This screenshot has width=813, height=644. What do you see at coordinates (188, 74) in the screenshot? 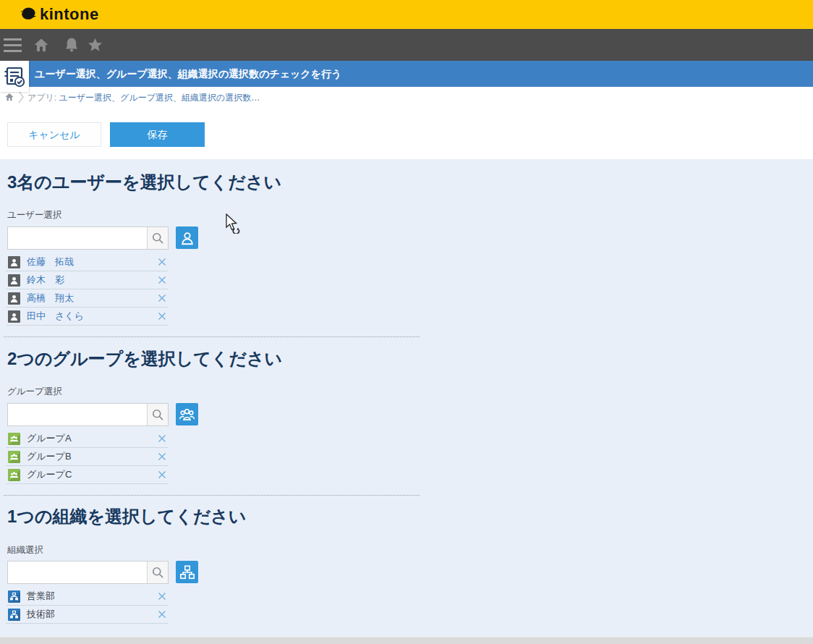
I see `app-title: ユーザー選択、グループ選択、組織選択の選択数のチェックを行う` at bounding box center [188, 74].